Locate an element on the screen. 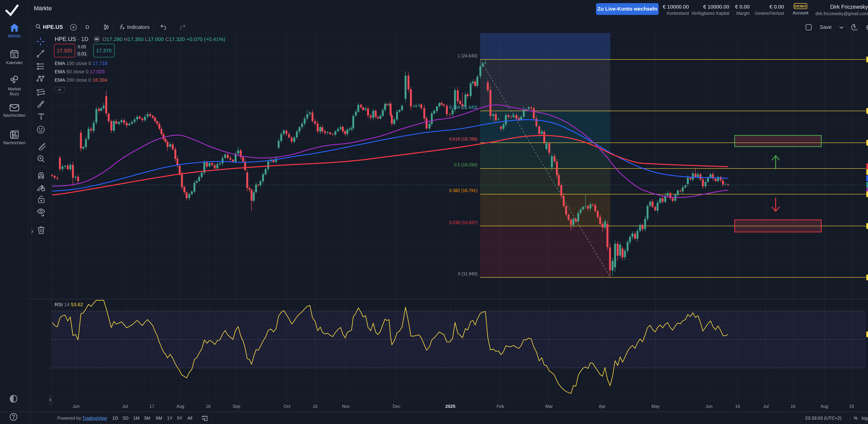 This screenshot has width=868, height=424. svg-text: 18 is located at coordinates (851, 406).